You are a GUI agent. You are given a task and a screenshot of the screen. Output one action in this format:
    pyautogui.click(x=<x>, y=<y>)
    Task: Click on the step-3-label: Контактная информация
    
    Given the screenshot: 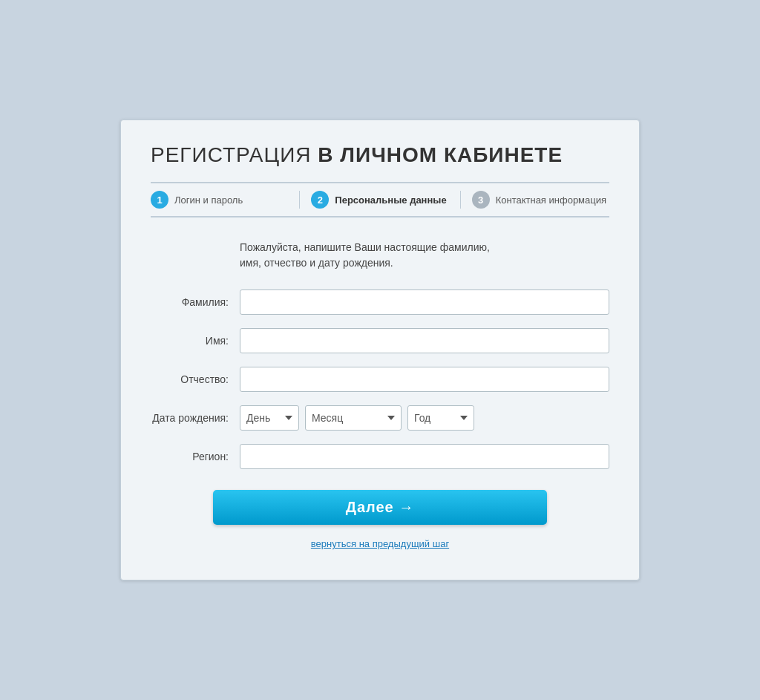 What is the action you would take?
    pyautogui.click(x=551, y=200)
    